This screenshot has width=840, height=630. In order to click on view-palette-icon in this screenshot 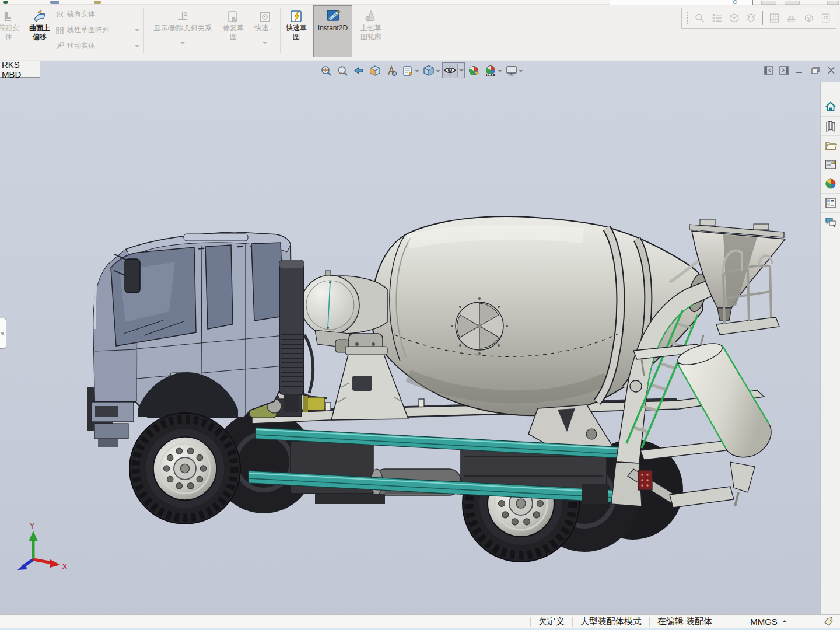, I will do `click(831, 164)`.